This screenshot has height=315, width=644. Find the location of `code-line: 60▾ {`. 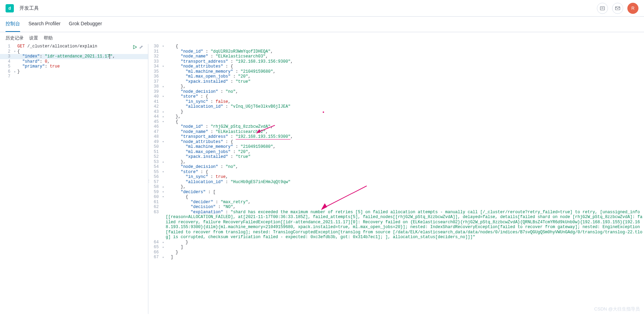

code-line: 60▾ { is located at coordinates (396, 197).